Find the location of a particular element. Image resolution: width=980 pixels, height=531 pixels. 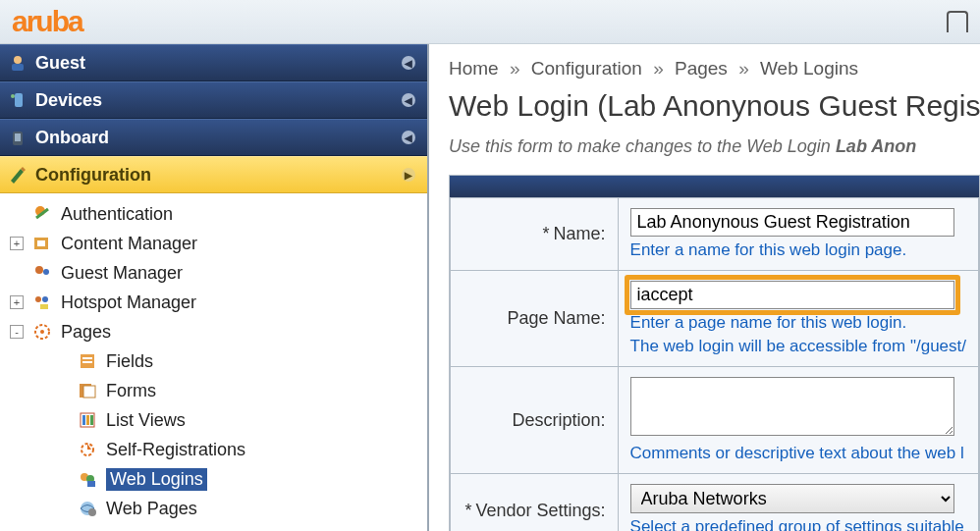

tree-item-content-manager: + Content Manager is located at coordinates (216, 243).